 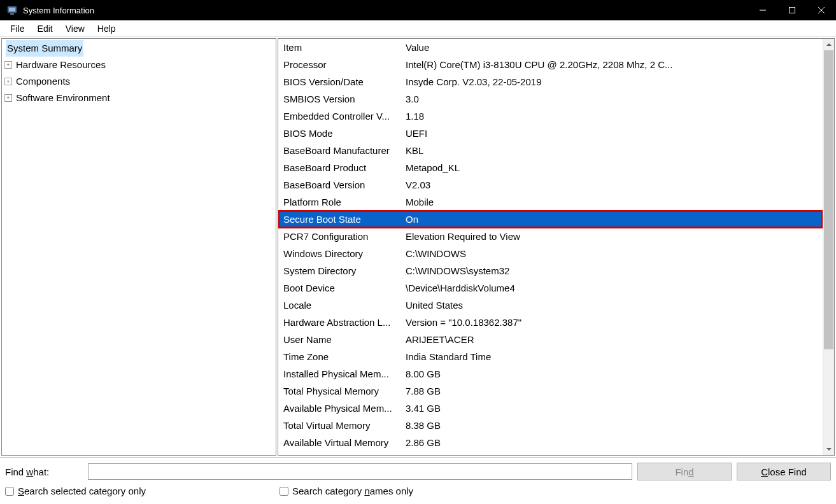 What do you see at coordinates (550, 81) in the screenshot?
I see `list-row: BIOS Version/DateInsyde Corp. V2.03, 22-…` at bounding box center [550, 81].